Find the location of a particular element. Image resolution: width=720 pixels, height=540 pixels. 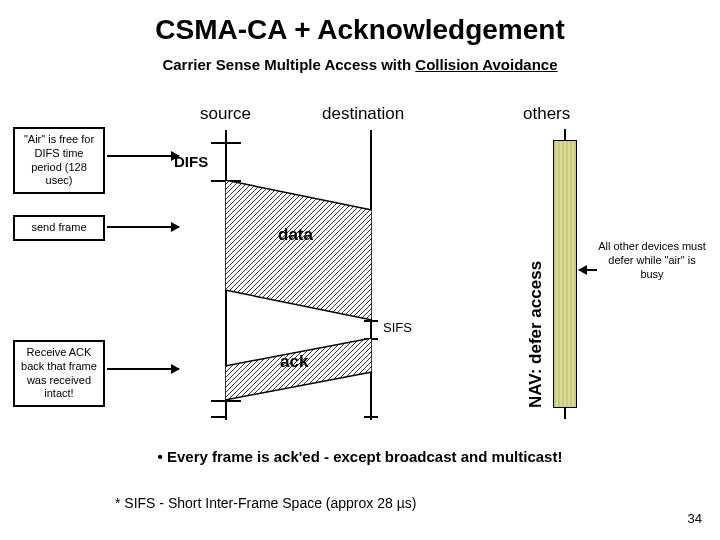

tick-final-dst is located at coordinates (371, 417).